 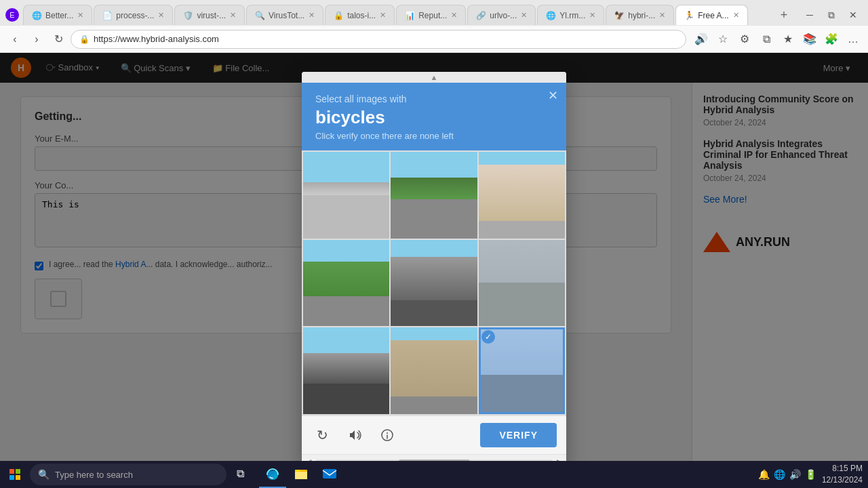 What do you see at coordinates (434, 118) in the screenshot?
I see `captcha-title: bicycles` at bounding box center [434, 118].